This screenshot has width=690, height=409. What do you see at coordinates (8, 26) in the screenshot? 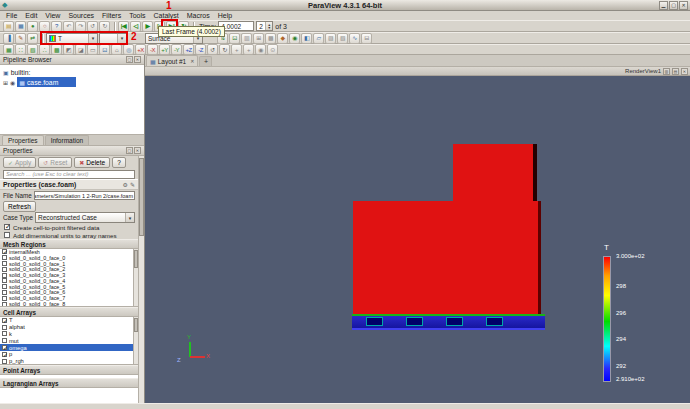
I see `open-file-button: ▤` at bounding box center [8, 26].